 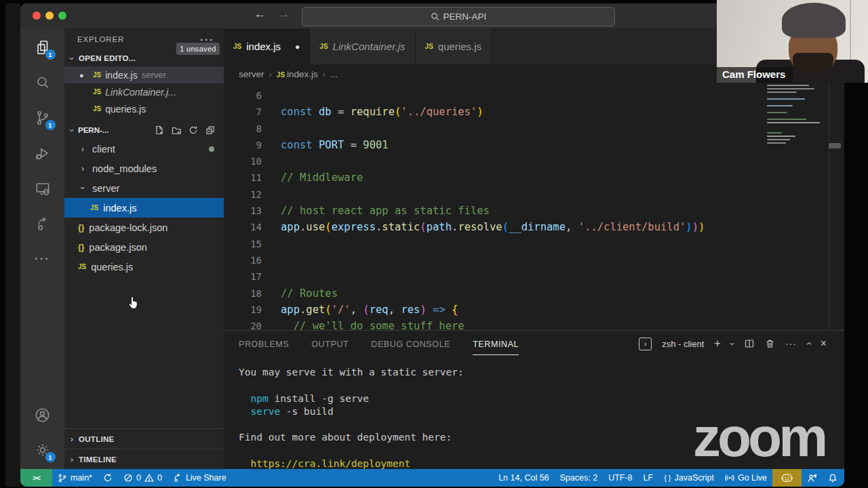 What do you see at coordinates (144, 247) in the screenshot?
I see `tree-item-package.json: {}package.json` at bounding box center [144, 247].